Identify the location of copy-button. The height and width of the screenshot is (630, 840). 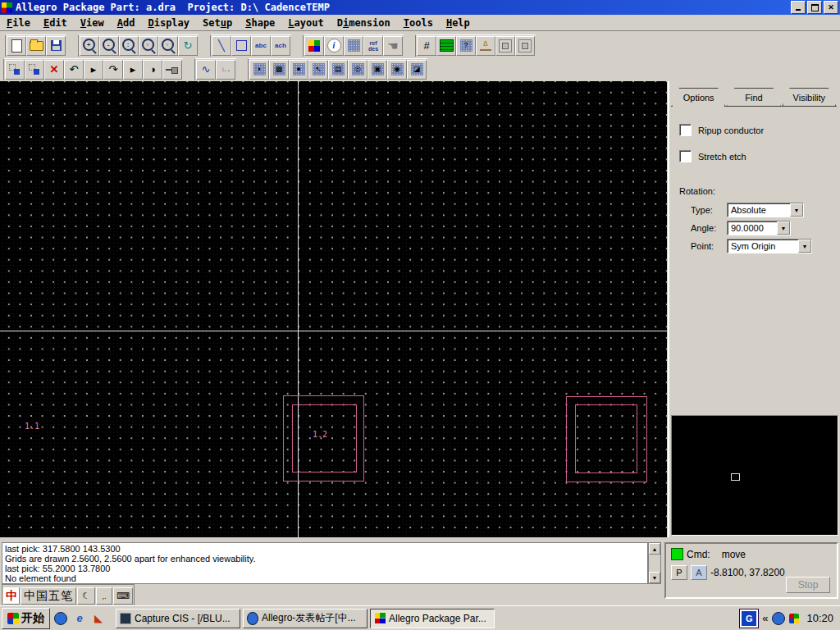
(34, 70).